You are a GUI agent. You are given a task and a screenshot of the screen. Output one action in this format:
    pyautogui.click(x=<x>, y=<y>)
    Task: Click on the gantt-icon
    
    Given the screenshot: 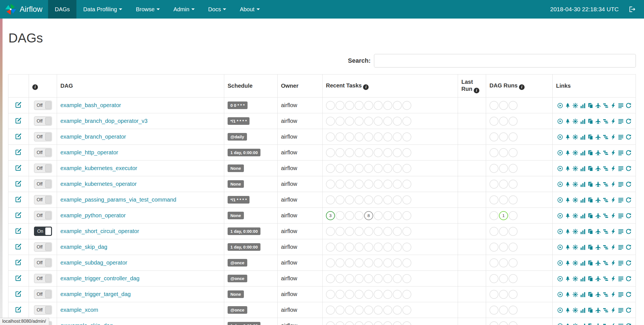 What is the action you would take?
    pyautogui.click(x=606, y=263)
    